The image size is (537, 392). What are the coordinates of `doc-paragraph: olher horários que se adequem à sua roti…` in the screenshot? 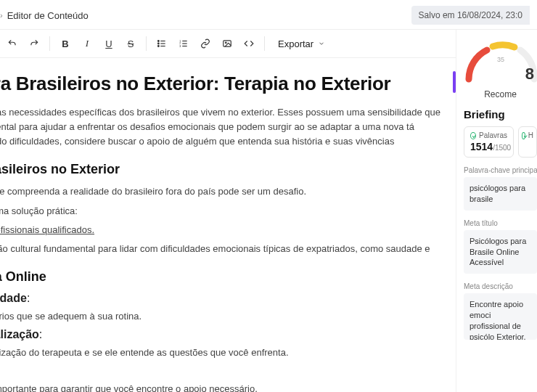 It's located at (223, 317).